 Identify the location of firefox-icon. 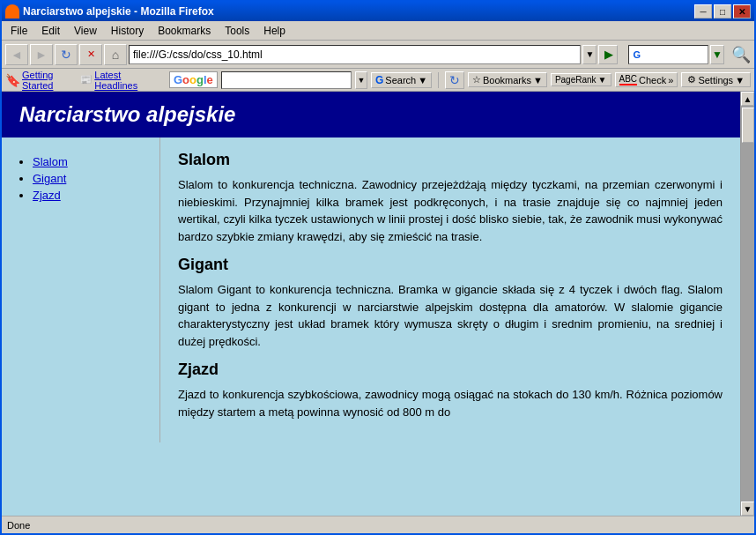
(12, 11).